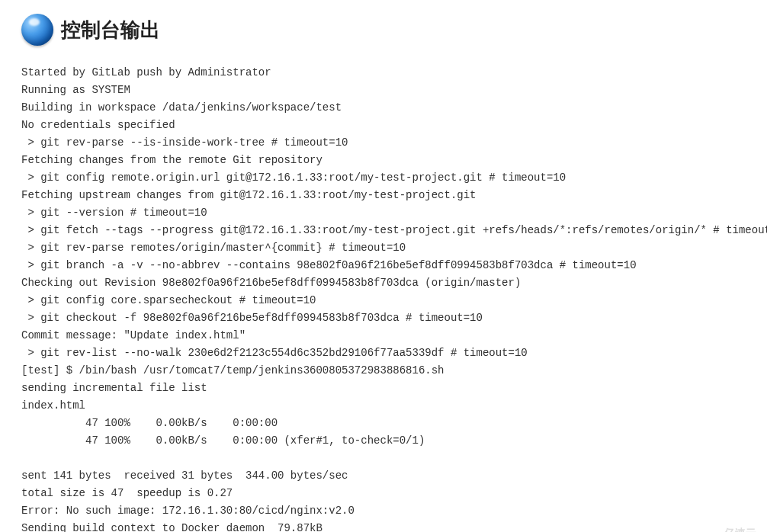  Describe the element at coordinates (384, 195) in the screenshot. I see `console-line: Fetching upstream changes from git@172.1…` at that location.